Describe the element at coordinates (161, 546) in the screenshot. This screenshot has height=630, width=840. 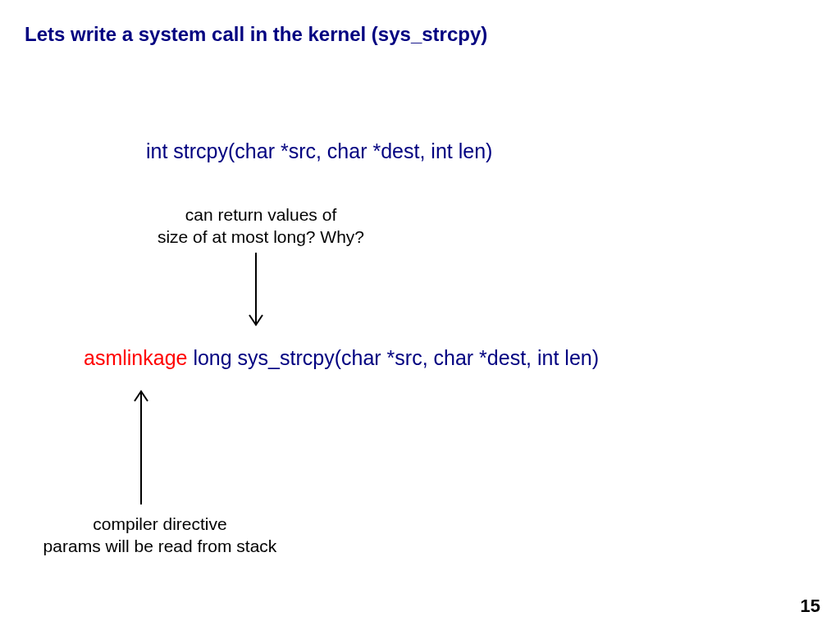
I see `annotation-compiler-line2: params will be read from stack` at that location.